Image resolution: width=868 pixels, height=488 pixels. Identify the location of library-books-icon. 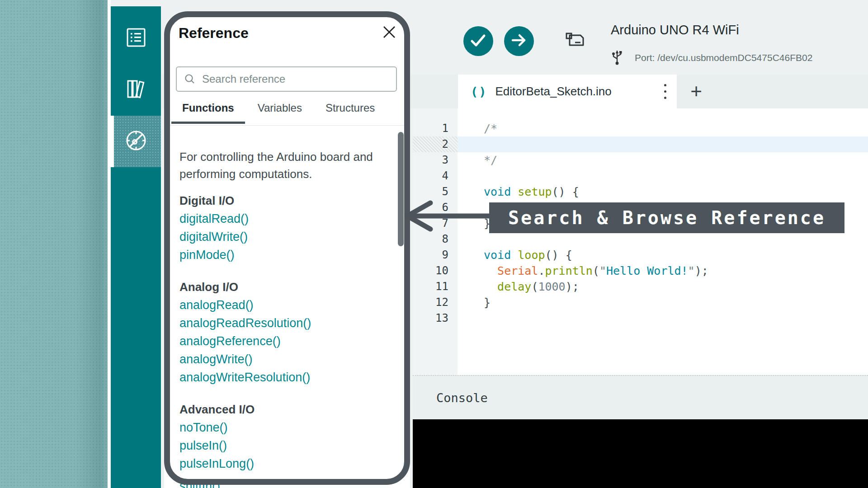
(136, 90).